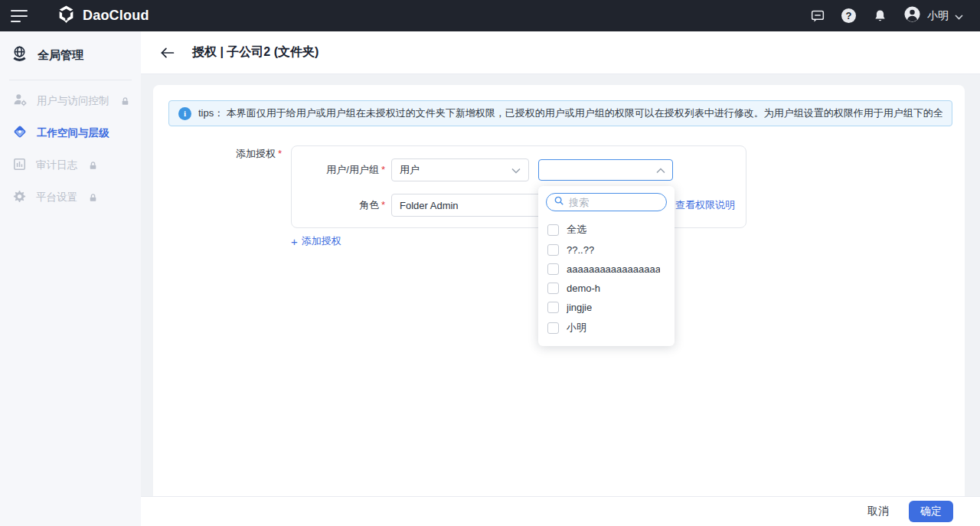 Image resolution: width=980 pixels, height=526 pixels. What do you see at coordinates (519, 187) in the screenshot?
I see `authorization-group-card: 用户/用户组* 用户` at bounding box center [519, 187].